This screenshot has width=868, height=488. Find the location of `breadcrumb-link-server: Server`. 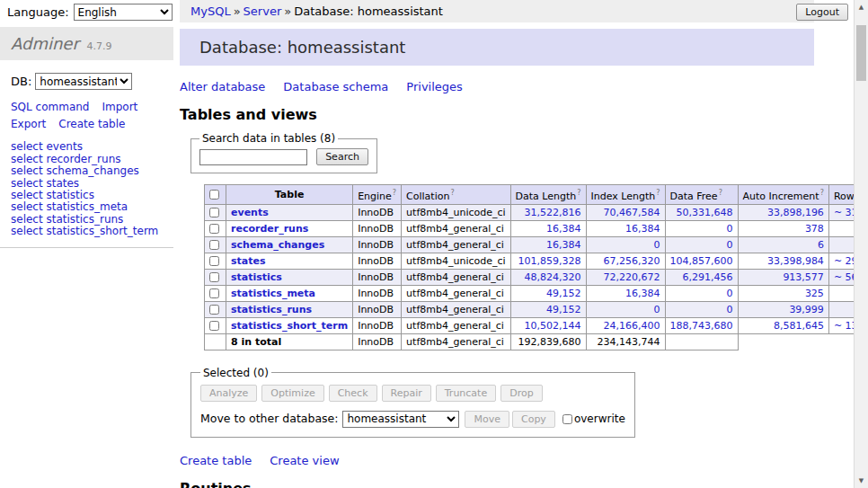

breadcrumb-link-server: Server is located at coordinates (262, 11).